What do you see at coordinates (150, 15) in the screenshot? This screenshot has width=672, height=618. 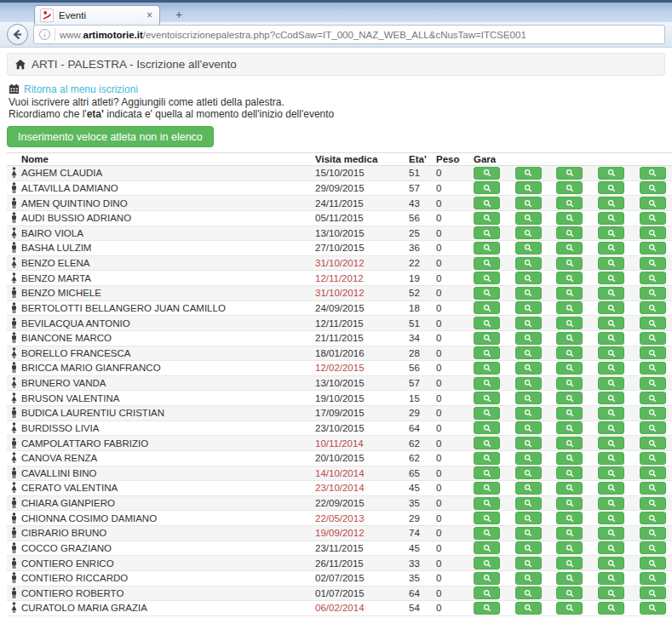 I see `close-tab-icon: ×` at bounding box center [150, 15].